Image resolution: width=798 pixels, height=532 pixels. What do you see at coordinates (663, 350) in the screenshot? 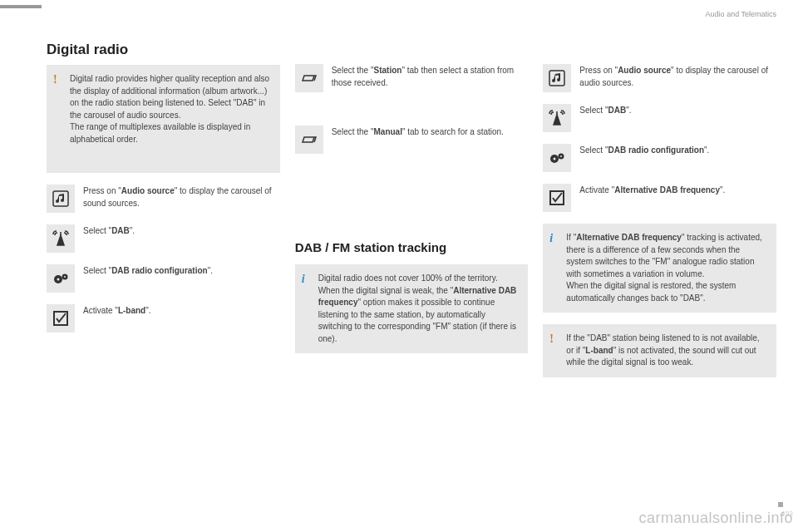
I see `warning-text: If the "DAB" station being listened to i…` at bounding box center [663, 350].